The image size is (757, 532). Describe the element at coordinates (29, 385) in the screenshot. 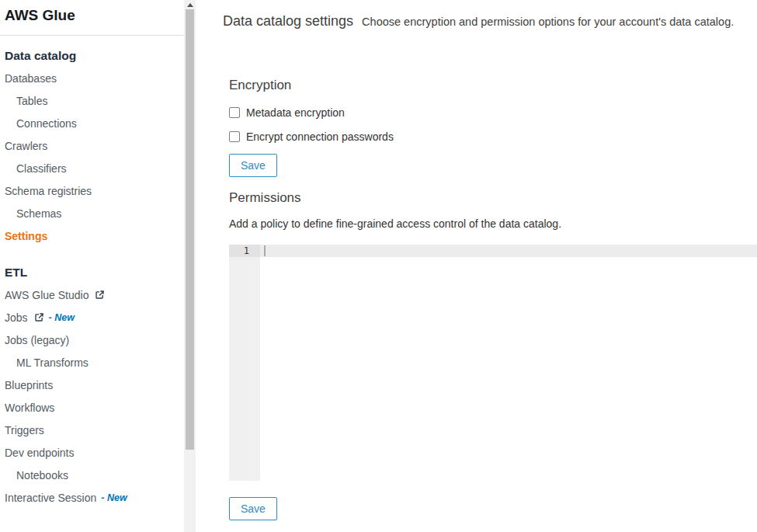

I see `sidebar-item-label: Blueprints` at that location.